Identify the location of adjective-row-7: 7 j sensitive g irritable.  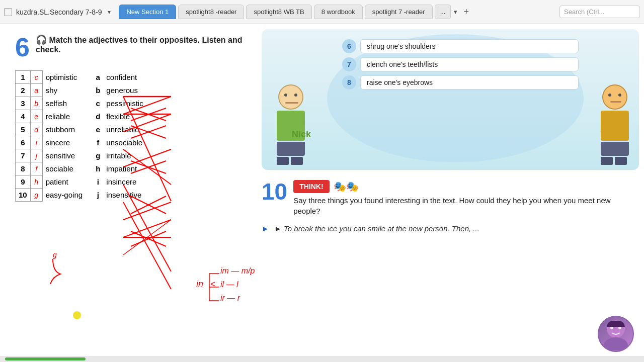
(88, 156).